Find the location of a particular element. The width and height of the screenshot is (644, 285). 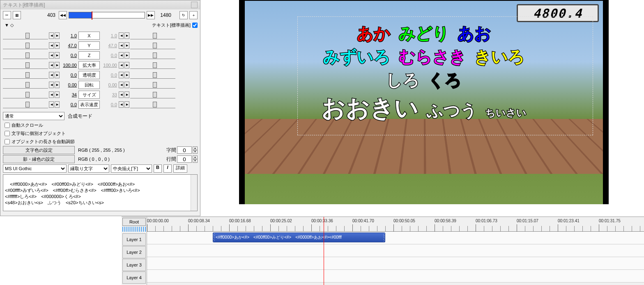

param-value-right: 47.0 is located at coordinates (109, 46).